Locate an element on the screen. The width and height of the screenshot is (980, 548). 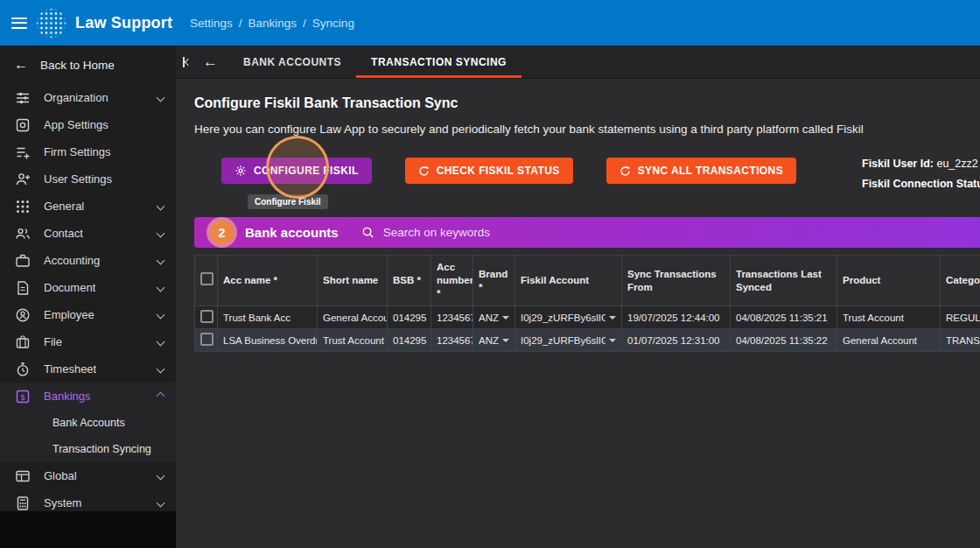
cell-category: TRANS_A is located at coordinates (961, 341).